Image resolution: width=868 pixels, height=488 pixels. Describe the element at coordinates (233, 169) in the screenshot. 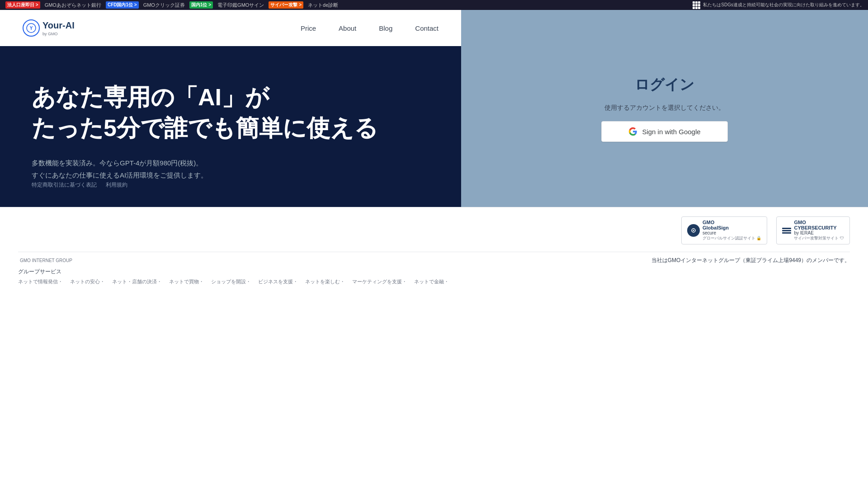

I see `hero-subtitle: 多数機能を実装済み。今ならGPT-4が月額980円(税抜)。 すぐにあなたの仕事…` at that location.